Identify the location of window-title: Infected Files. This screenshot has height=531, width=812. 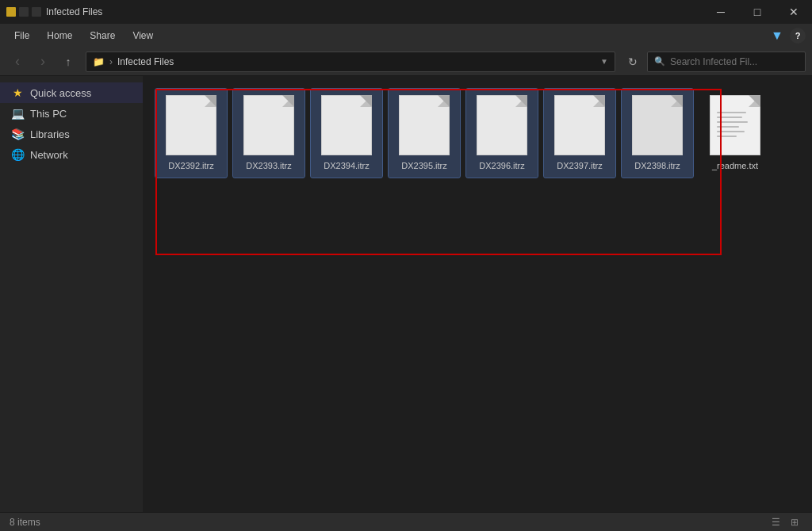
(75, 12).